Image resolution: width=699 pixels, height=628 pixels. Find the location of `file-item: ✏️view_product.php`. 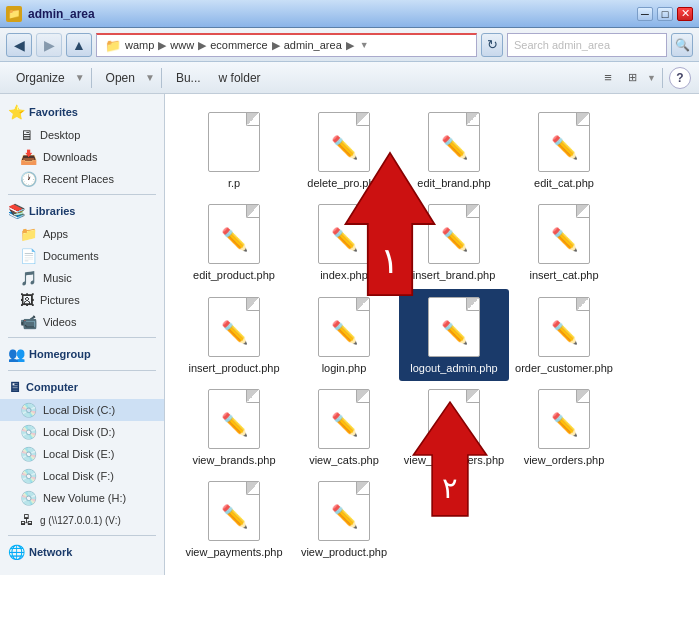

file-item: ✏️view_product.php is located at coordinates (344, 519).